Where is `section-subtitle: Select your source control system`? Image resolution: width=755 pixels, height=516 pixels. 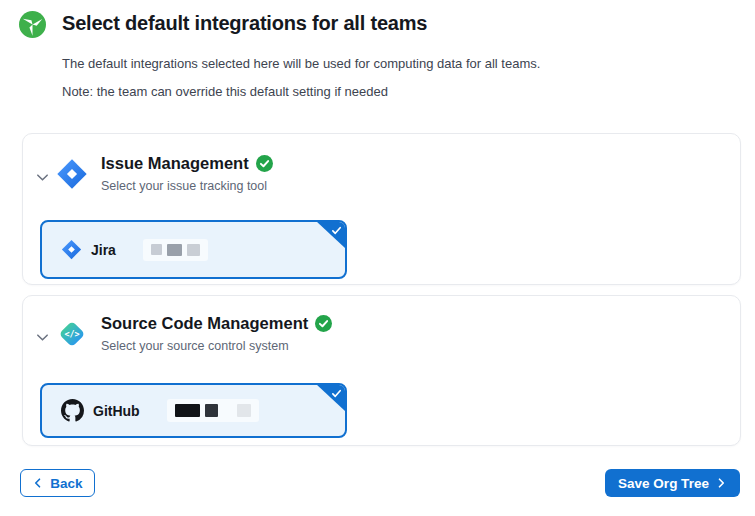 section-subtitle: Select your source control system is located at coordinates (195, 346).